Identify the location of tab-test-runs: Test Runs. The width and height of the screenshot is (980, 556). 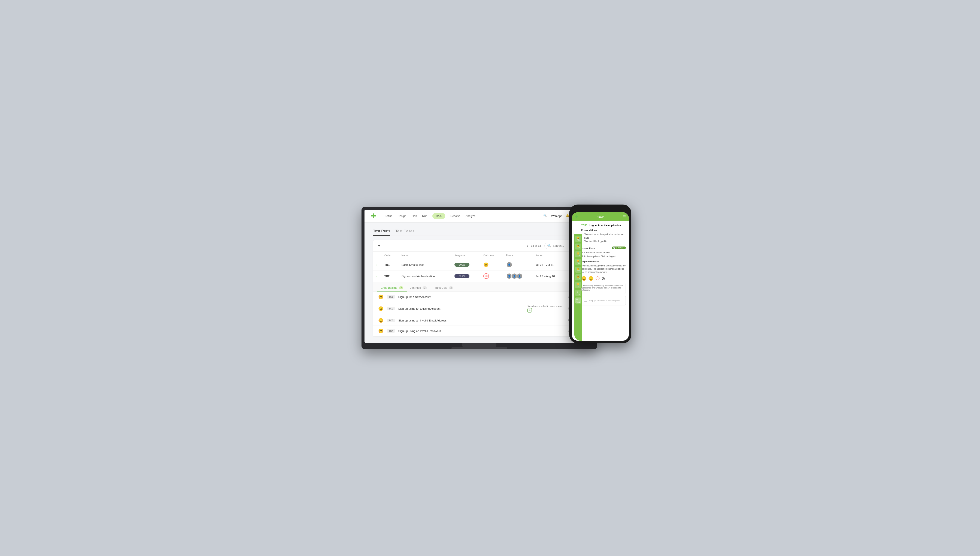
(382, 232).